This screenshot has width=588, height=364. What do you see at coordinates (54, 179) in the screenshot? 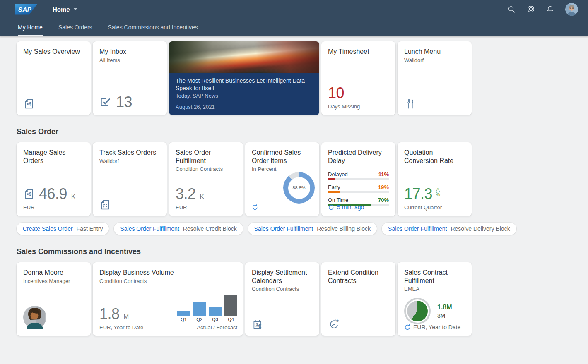
I see `tile-manage-sales-orders: Manage Sales Orders $ 46.9 K EUR` at bounding box center [54, 179].